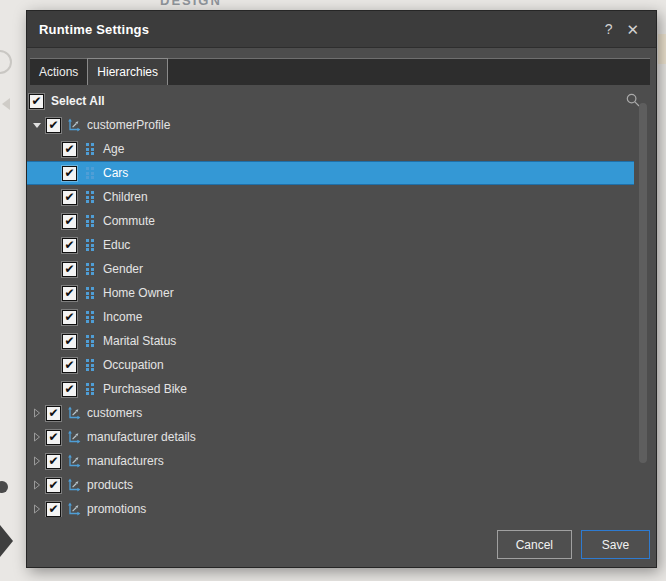  I want to click on scrollbar, so click(643, 303).